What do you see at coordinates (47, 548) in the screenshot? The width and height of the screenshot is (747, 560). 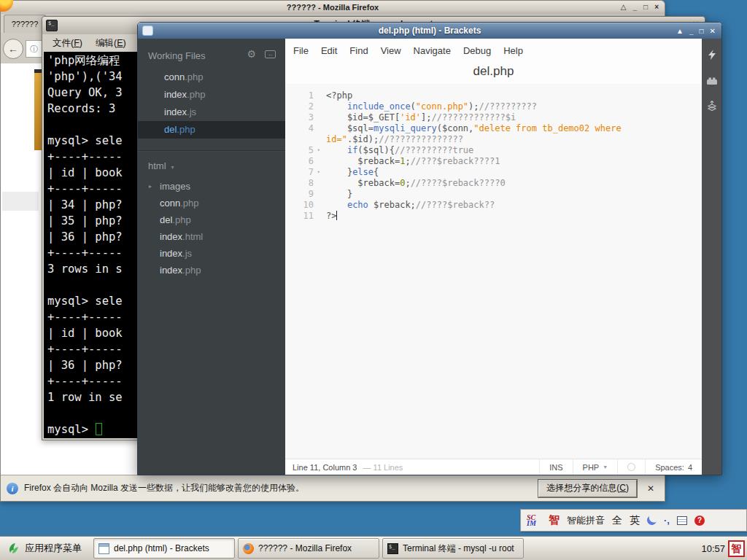 I see `applications-menu-button: 应用程序菜单` at bounding box center [47, 548].